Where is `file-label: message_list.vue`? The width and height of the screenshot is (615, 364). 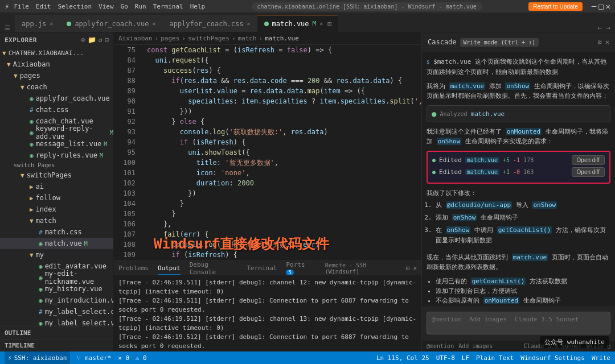 file-label: message_list.vue is located at coordinates (69, 144).